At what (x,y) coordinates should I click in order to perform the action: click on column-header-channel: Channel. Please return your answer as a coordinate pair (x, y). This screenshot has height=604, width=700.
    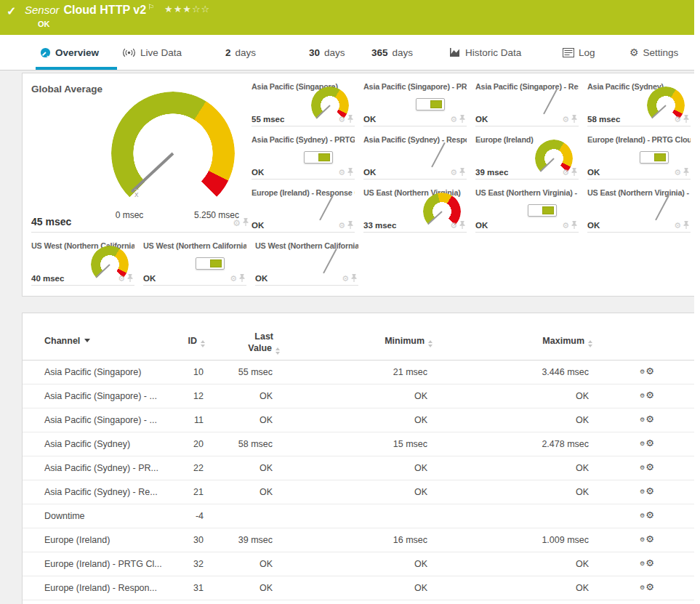
    Looking at the image, I should click on (67, 341).